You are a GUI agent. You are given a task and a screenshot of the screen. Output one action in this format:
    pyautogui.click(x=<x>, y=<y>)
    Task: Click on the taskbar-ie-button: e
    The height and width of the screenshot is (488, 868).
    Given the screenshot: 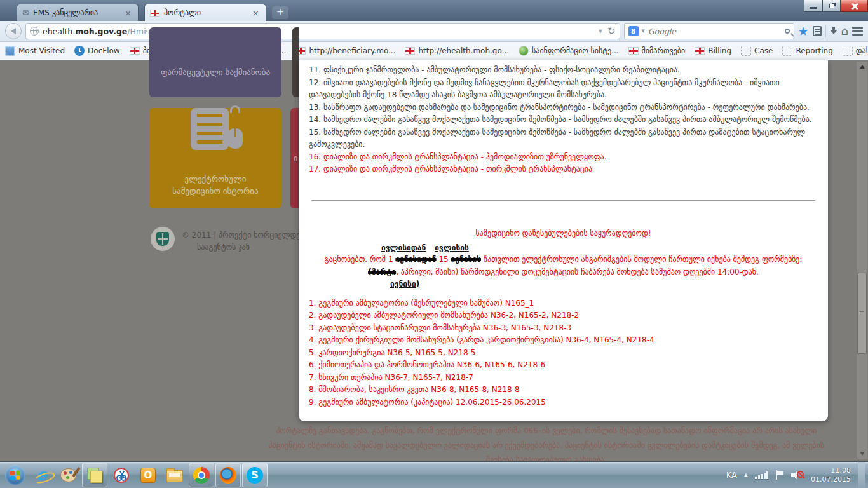 What is the action you would take?
    pyautogui.click(x=41, y=475)
    